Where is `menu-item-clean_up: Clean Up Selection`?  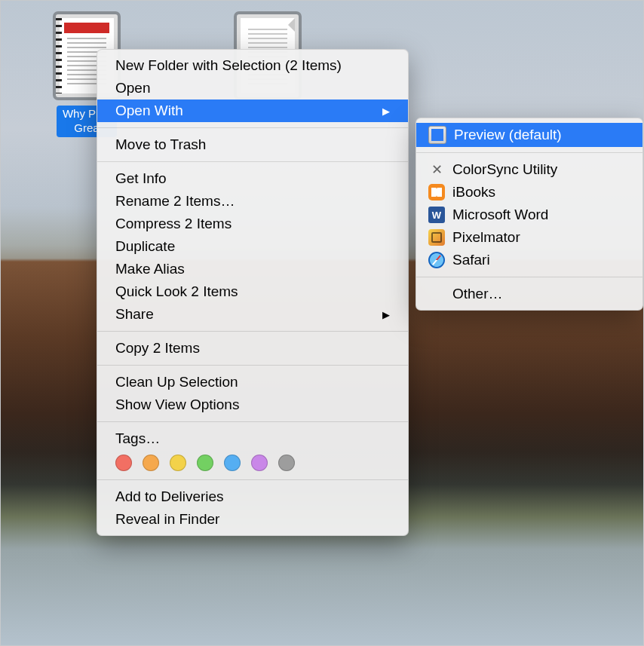 menu-item-clean_up: Clean Up Selection is located at coordinates (253, 382).